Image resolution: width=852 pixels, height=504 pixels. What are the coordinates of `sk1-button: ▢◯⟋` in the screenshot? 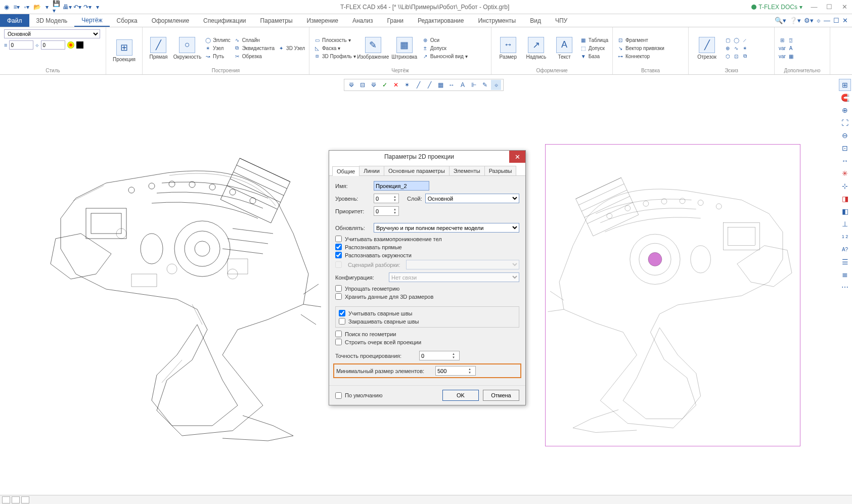 It's located at (736, 40).